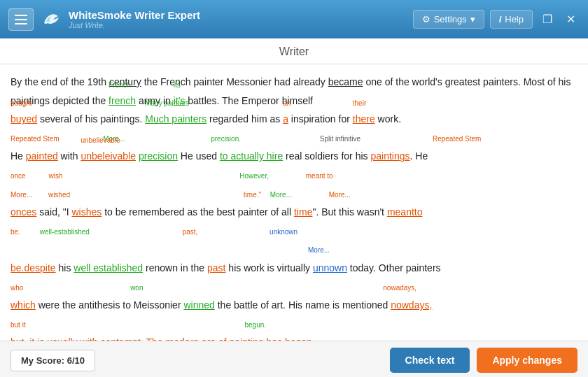 The image size is (588, 377). Describe the element at coordinates (449, 20) in the screenshot. I see `settings-button: ⚙ Settings ▾` at that location.